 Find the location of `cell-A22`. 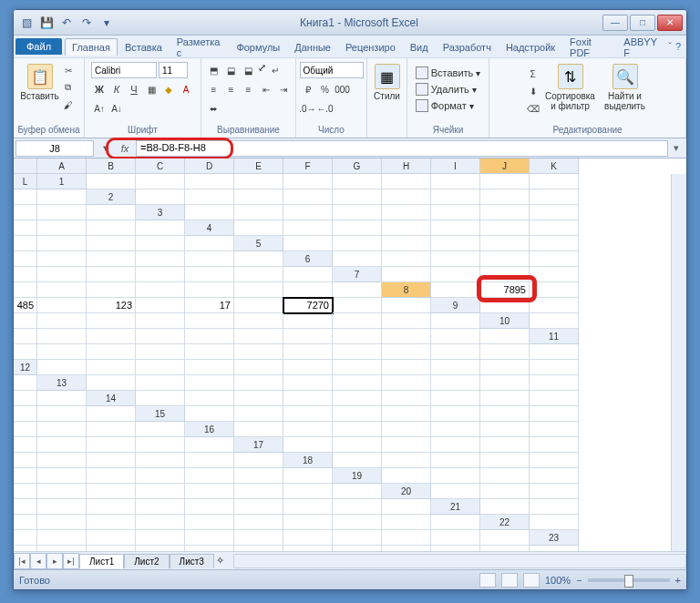

cell-A22 is located at coordinates (554, 523).